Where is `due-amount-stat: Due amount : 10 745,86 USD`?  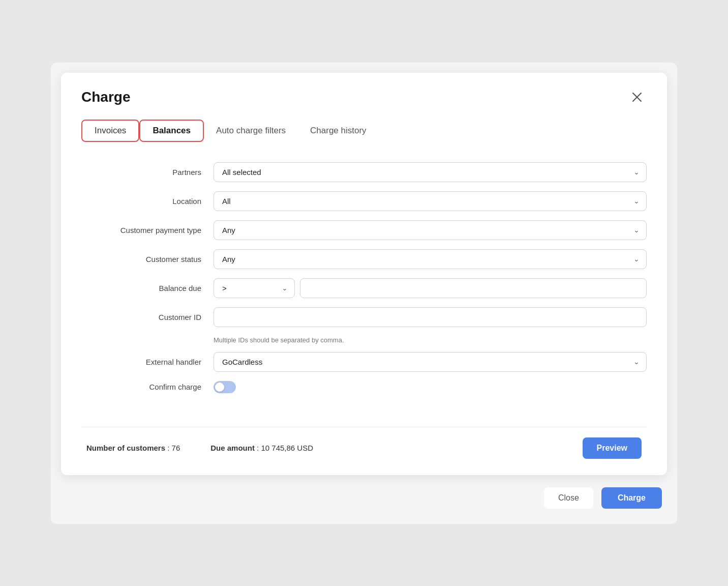
due-amount-stat: Due amount : 10 745,86 USD is located at coordinates (262, 448).